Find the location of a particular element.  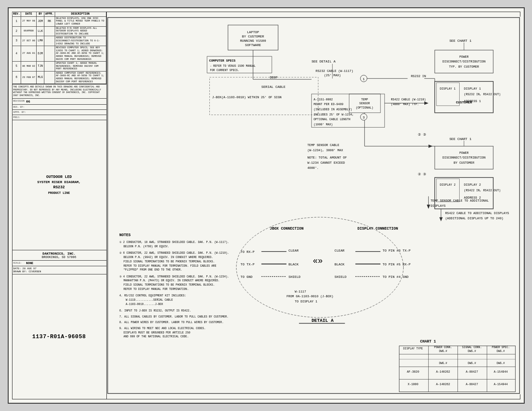

svg-text:DISPLAYS MUST BE GROUNDED PER : DISPLAYS MUST BE GROUNDED PER ARTICLE 25… is located at coordinates (157, 333).